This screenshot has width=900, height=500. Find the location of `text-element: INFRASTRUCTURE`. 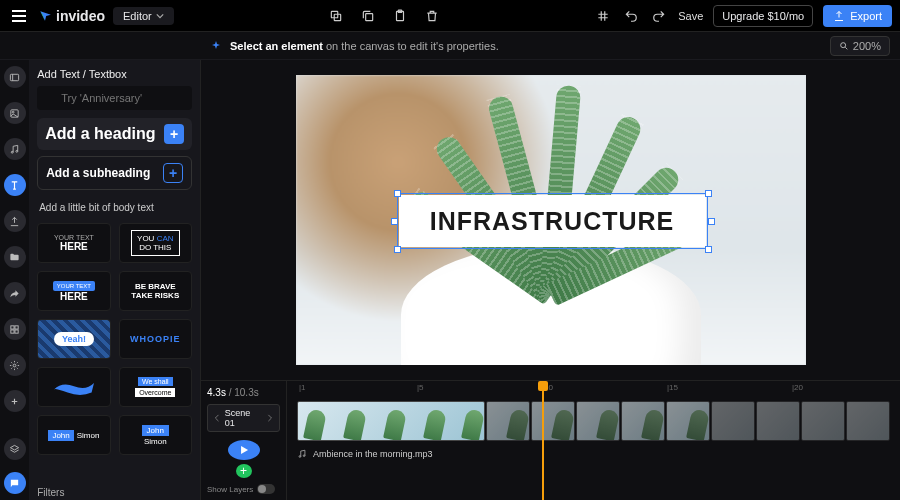

text-element: INFRASTRUCTURE is located at coordinates (552, 221).